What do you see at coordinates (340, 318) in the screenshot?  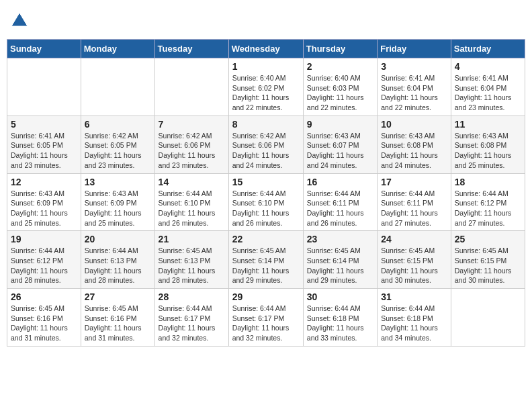 I see `calendar-cell: 30Sunrise: 6:44 AM Sunset: 6:18 PM Dayli…` at bounding box center [340, 318].